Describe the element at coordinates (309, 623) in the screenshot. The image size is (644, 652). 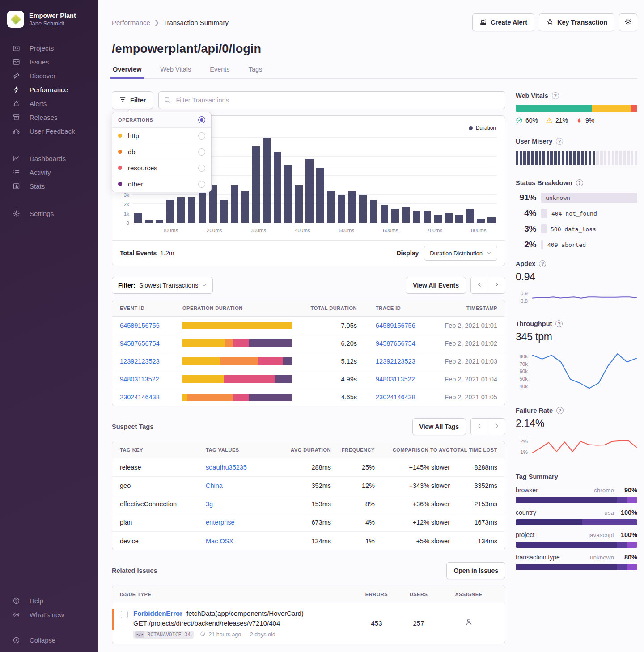
I see `issue-row: ForbiddenErrorfetchData(app/components/H…` at that location.